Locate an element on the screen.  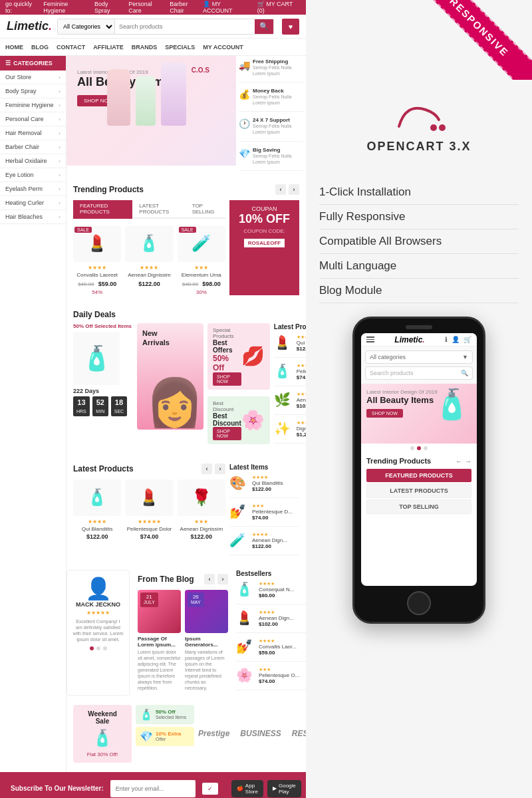
top-bar-right: 👤 MY ACCOUNT 🛒 MY CART (0) is located at coordinates (251, 7).